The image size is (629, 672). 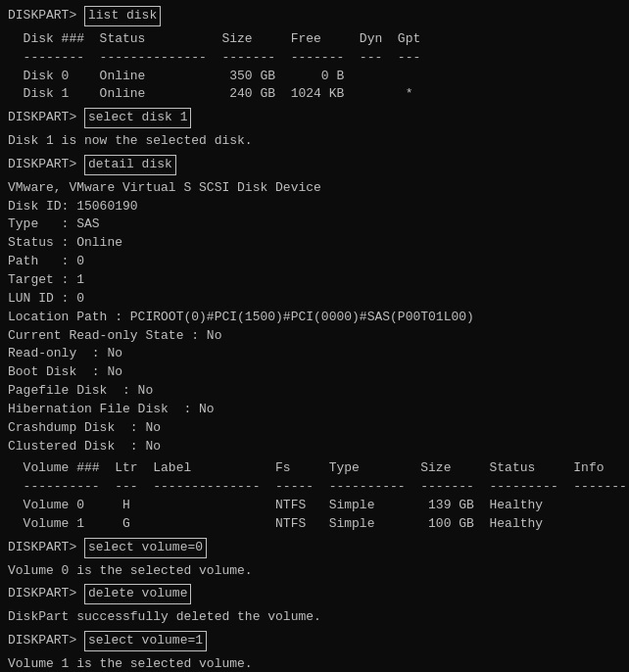 I want to click on prompt-line: DISKPART> detail disk, so click(x=314, y=165).